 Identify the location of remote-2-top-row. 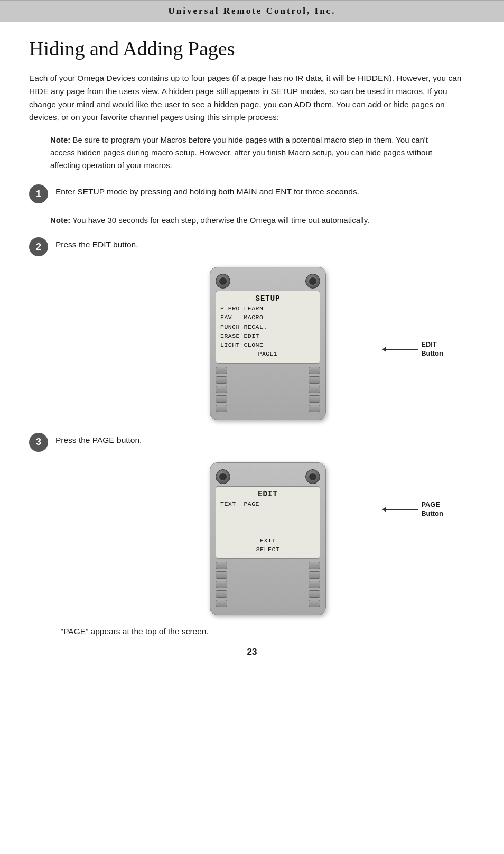
(268, 477).